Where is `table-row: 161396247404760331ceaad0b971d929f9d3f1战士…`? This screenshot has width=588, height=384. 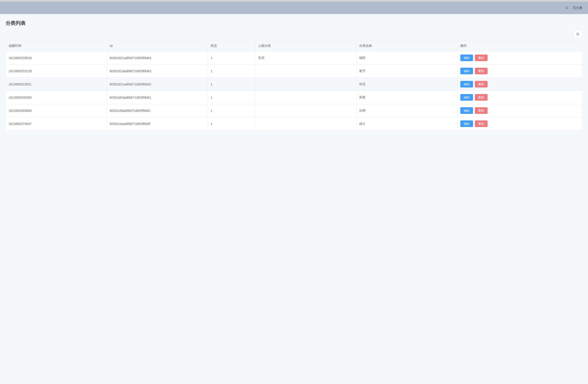 table-row: 161396247404760331ceaad0b971d929f9d3f1战士… is located at coordinates (294, 124).